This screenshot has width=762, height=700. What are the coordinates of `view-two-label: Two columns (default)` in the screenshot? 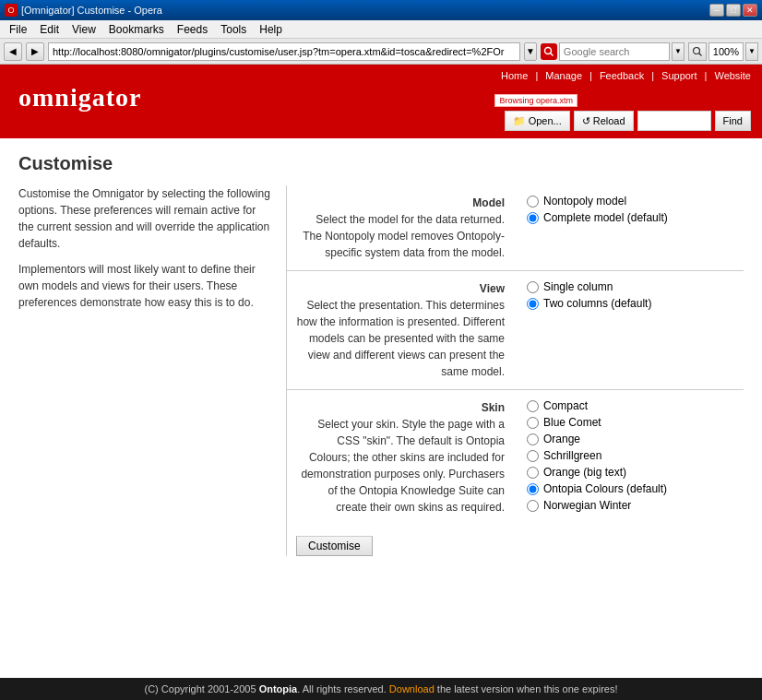 It's located at (598, 303).